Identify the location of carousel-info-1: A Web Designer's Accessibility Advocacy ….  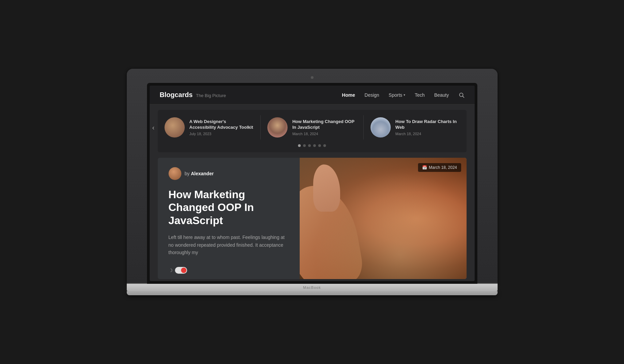
(222, 127).